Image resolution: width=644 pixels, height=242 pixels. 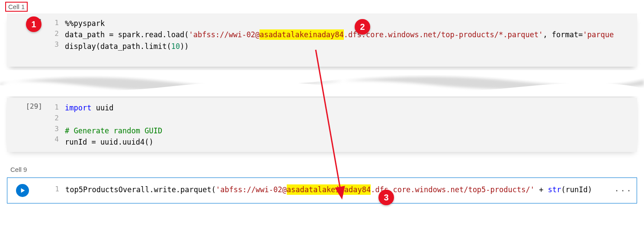 I want to click on cell-1-label: Cell 1, so click(x=16, y=7).